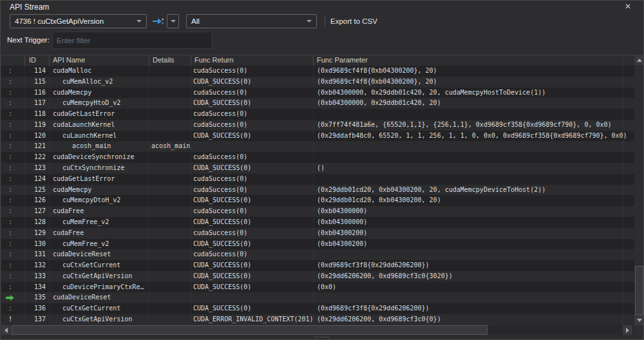 This screenshot has height=340, width=644. What do you see at coordinates (99, 245) in the screenshot?
I see `cell-api-name: cuMemFree_v2` at bounding box center [99, 245].